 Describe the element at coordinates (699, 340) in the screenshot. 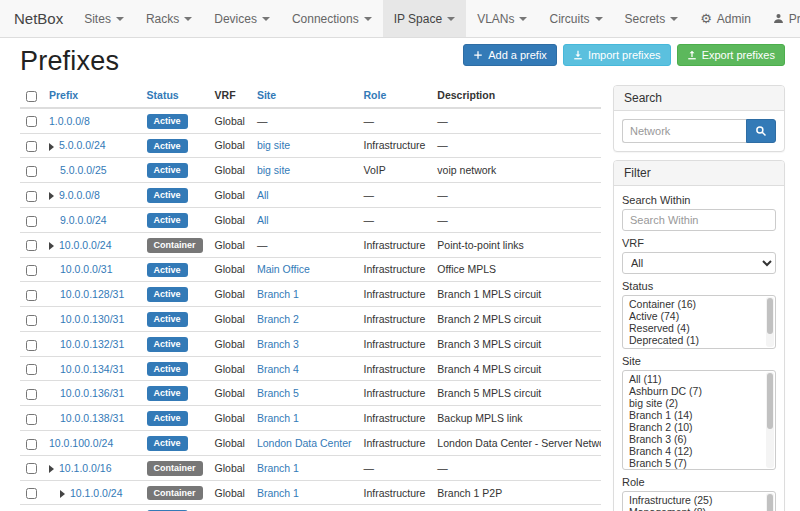

I see `listbox-option: Deprecated (1)` at that location.